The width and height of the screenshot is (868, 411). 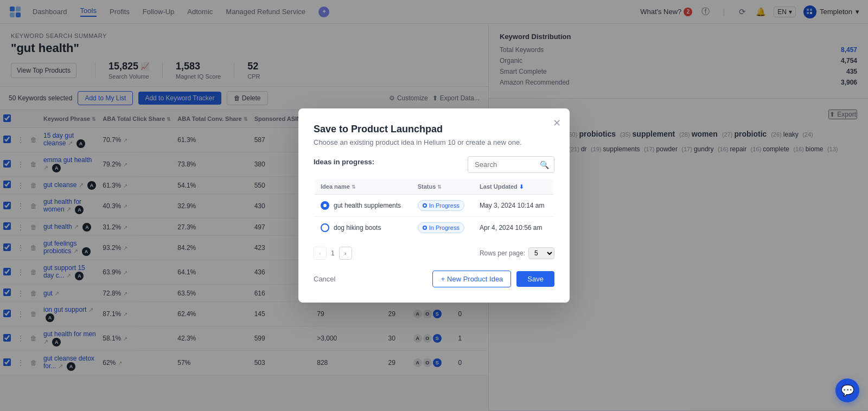 What do you see at coordinates (494, 279) in the screenshot?
I see `modal-footer-right: + New Product Idea Save` at bounding box center [494, 279].